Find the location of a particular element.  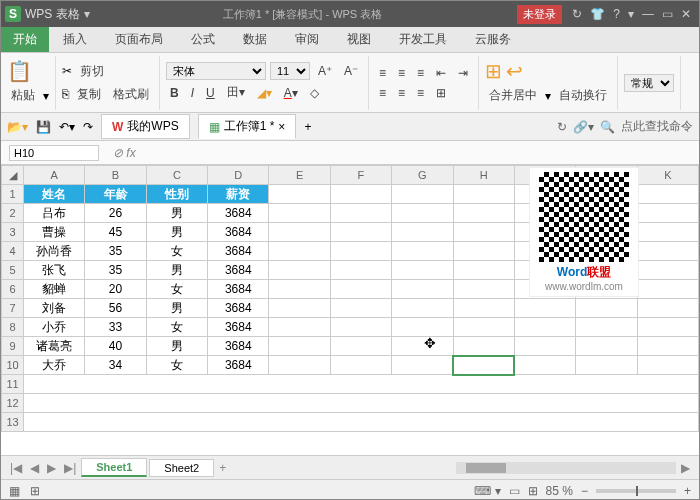

merge-icon: ⊞ is located at coordinates (441, 93).